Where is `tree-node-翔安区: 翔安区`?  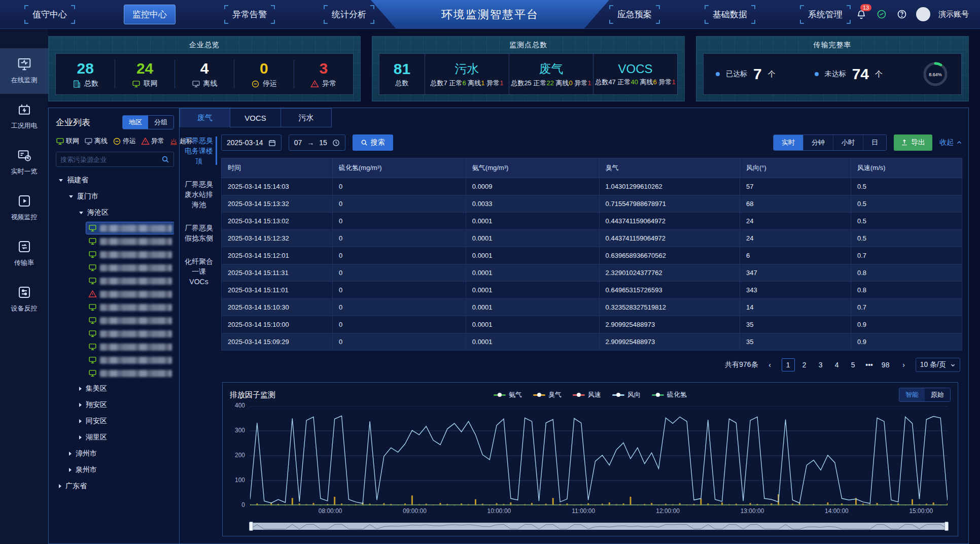
tree-node-翔安区: 翔安区 is located at coordinates (115, 405).